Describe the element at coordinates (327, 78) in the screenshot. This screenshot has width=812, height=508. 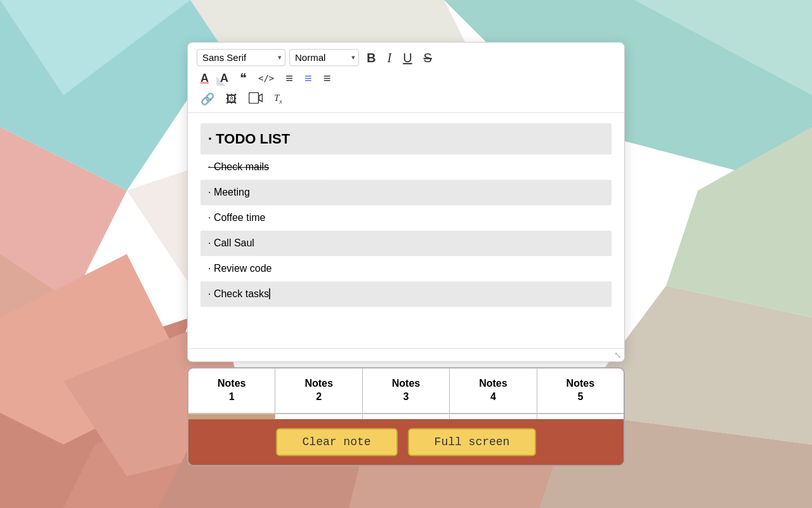
I see `align-button: ≡` at that location.